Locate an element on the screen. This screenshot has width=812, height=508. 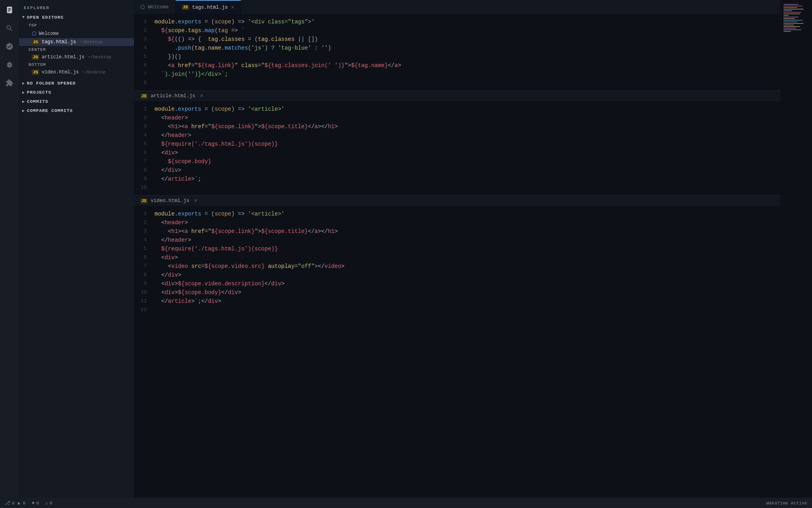
code-line: 10 <div>${scope.body}</div> is located at coordinates (457, 292).